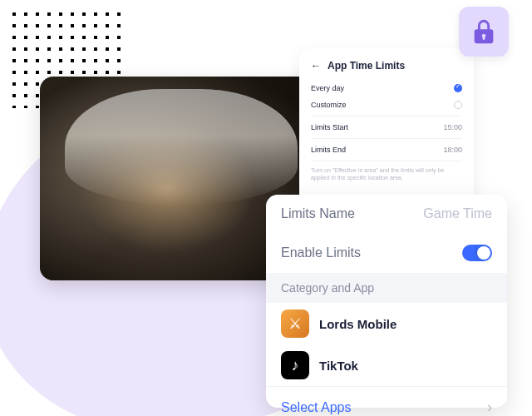 This screenshot has width=532, height=416. What do you see at coordinates (387, 214) in the screenshot?
I see `limits-name-row: Limits Name Game Time` at bounding box center [387, 214].